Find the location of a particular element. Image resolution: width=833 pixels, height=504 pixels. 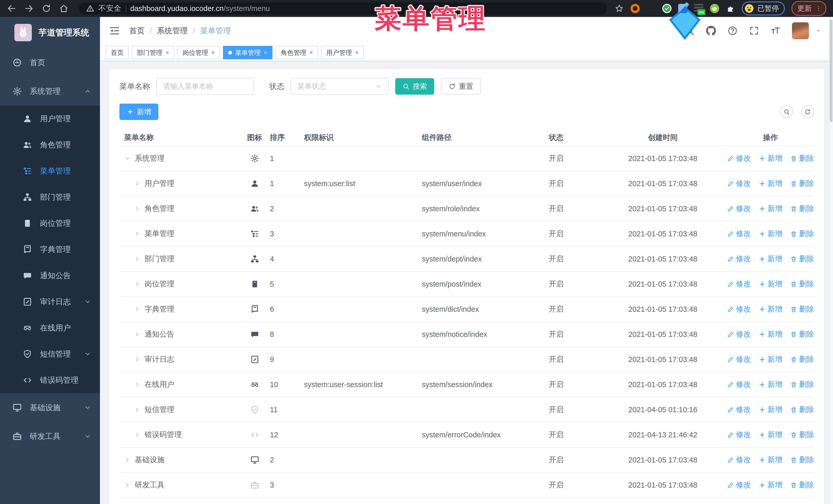

home-icon is located at coordinates (64, 8).